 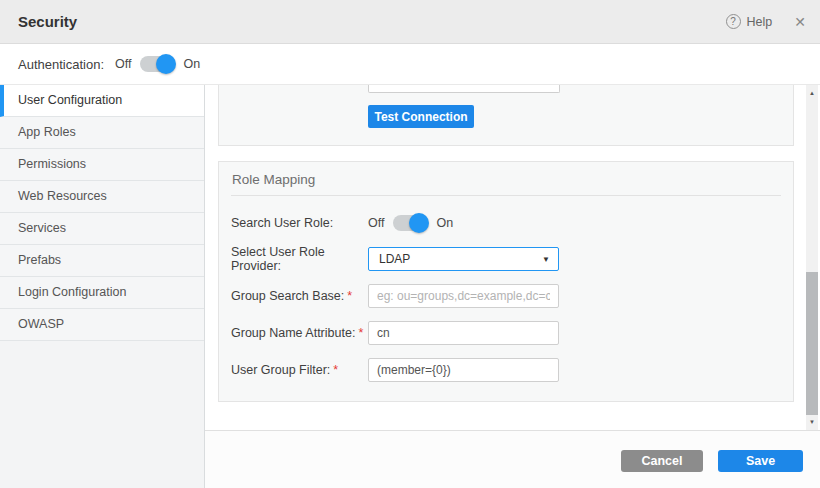 What do you see at coordinates (102, 101) in the screenshot?
I see `sidebar-item-user-configuration: User Configuration` at bounding box center [102, 101].